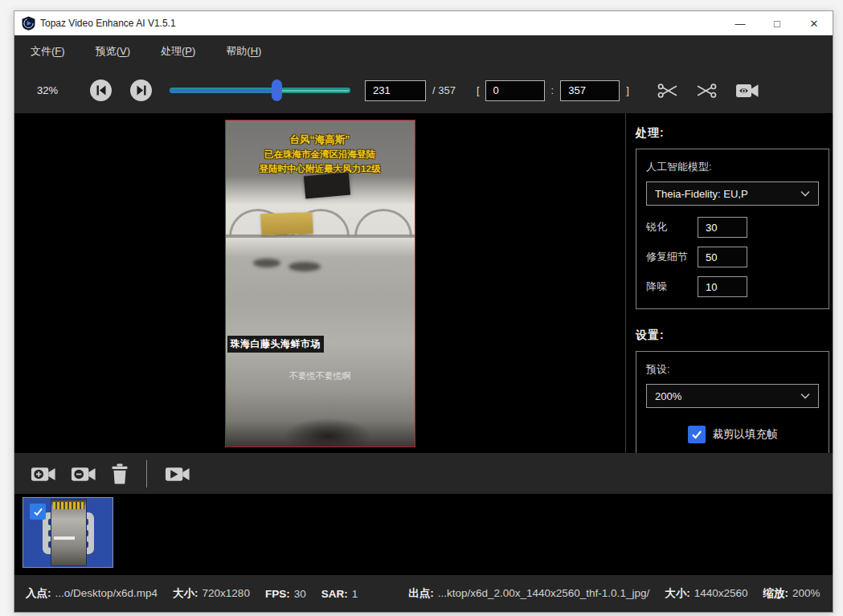 This screenshot has height=616, width=843. I want to click on overlay-line-2: 已在珠海市金湾区沿海登陆, so click(320, 155).